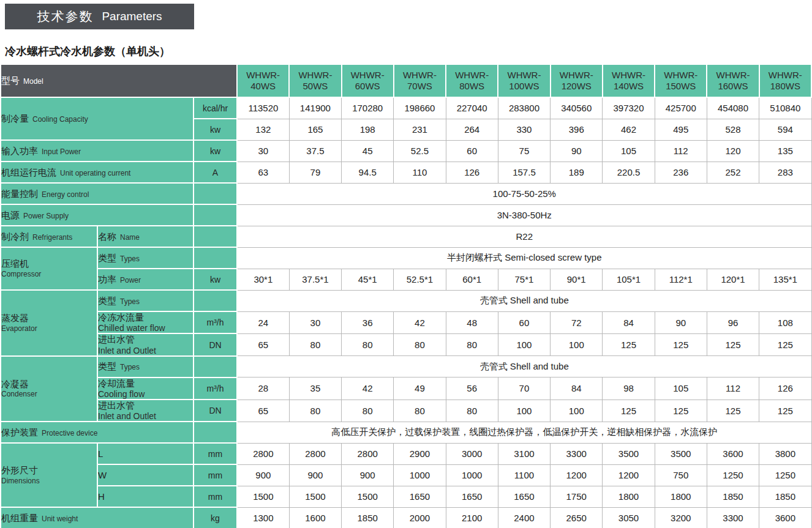 This screenshot has width=812, height=528. Describe the element at coordinates (406, 236) in the screenshot. I see `table-row: 制冷剂Refrigerants名称NameR22` at that location.